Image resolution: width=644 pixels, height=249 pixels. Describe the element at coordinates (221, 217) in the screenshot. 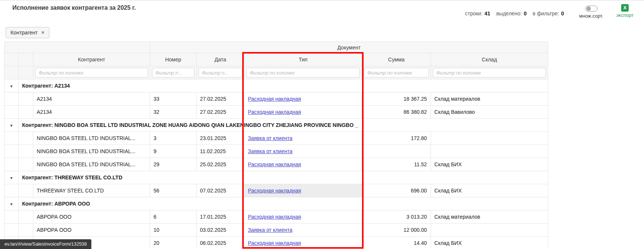

I see `cell-date: 17.01.2025` at that location.